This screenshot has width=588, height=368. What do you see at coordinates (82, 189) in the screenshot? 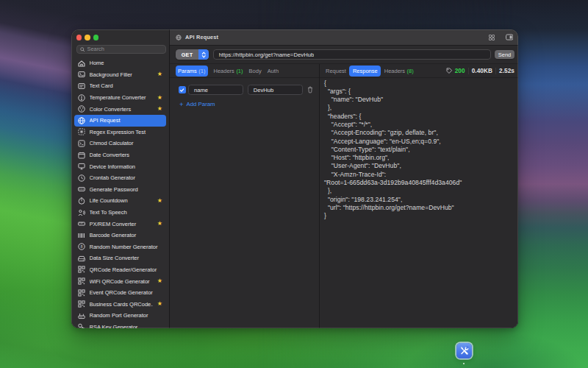
I see `password-icon` at bounding box center [82, 189].